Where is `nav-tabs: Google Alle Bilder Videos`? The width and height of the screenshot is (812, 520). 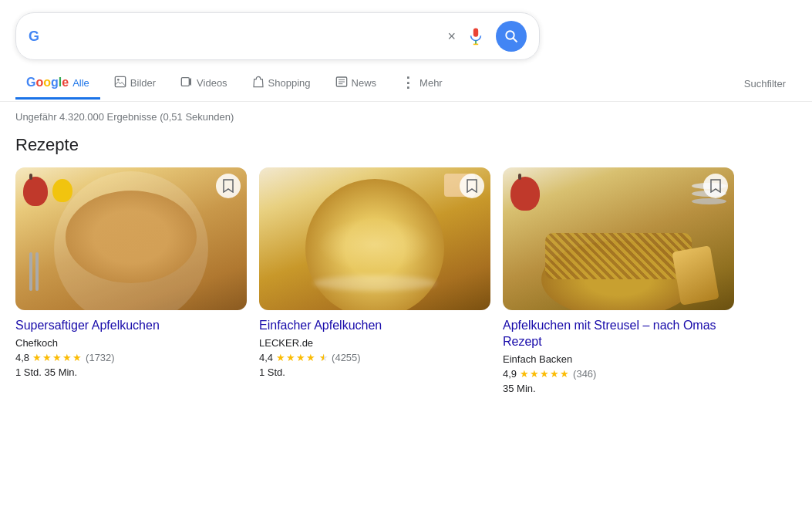
nav-tabs: Google Alle Bilder Videos is located at coordinates (406, 81).